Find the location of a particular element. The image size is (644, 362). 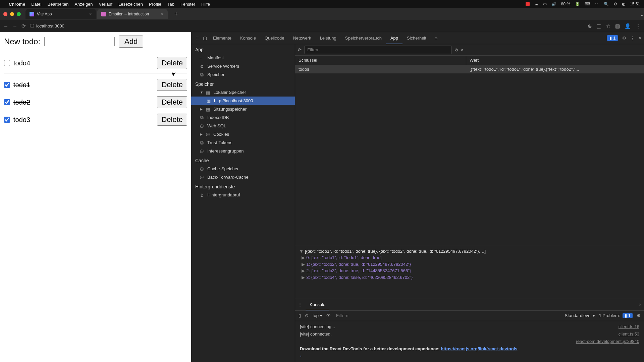

sidepanel-icon: ▥ is located at coordinates (618, 26).